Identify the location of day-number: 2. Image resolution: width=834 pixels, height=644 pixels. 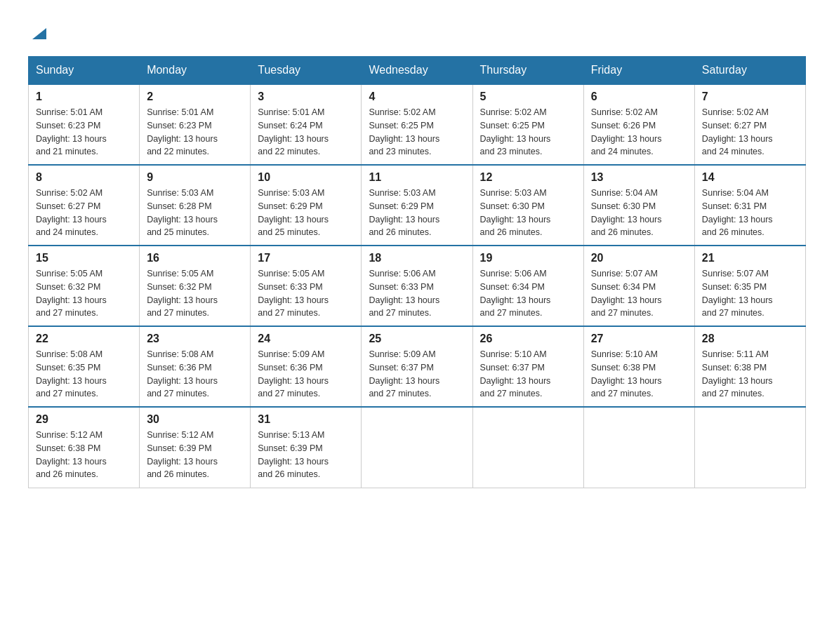
(195, 97).